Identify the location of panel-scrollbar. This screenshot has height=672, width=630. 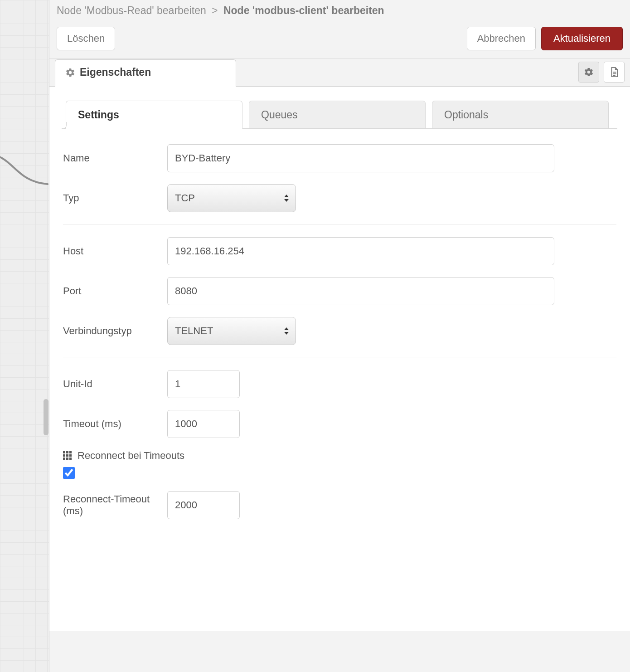
(46, 417).